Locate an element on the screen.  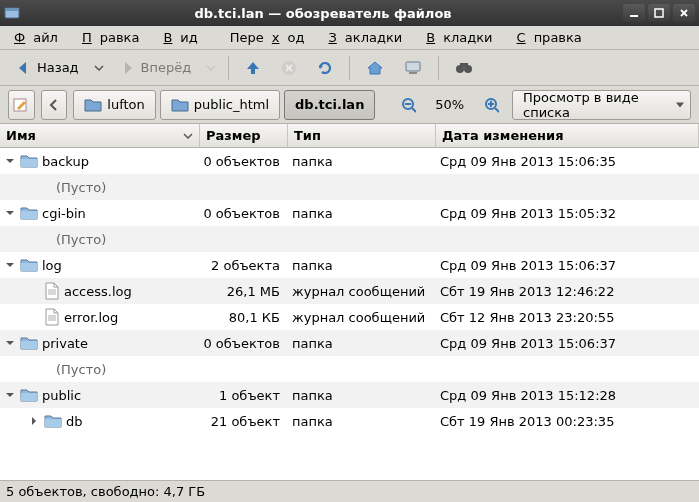
file-row: access.log26,1 МБжурнал сообщенийСбт 19 … is located at coordinates (350, 291).